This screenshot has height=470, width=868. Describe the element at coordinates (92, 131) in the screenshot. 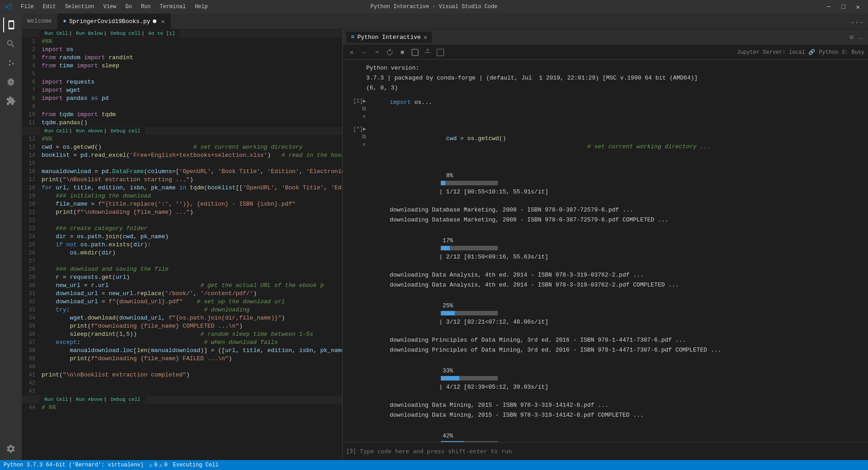

I see `code-toolbar-2: Run Cell| Run Above| Debug cell` at that location.